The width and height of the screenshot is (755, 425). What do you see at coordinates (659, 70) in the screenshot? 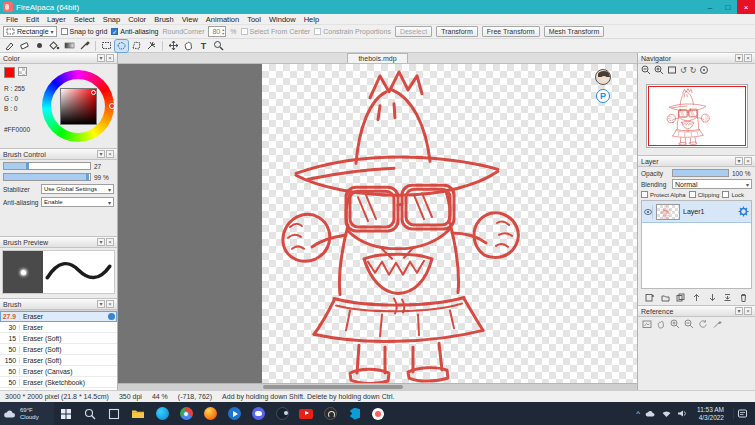
I see `zoom-in-icon` at bounding box center [659, 70].